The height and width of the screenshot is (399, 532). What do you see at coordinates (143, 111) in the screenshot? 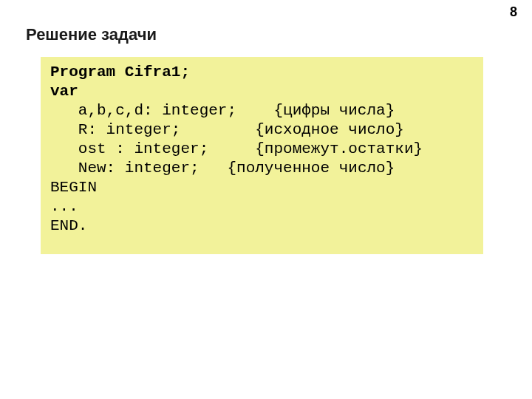
I see `code-line-decl-abcd: a,b,c,d: integer;` at bounding box center [143, 111].